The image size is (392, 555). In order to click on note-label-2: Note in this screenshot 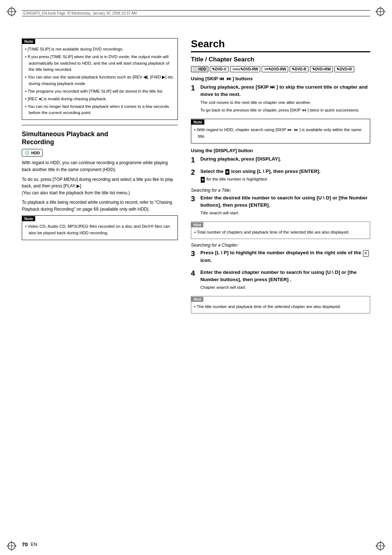, I will do `click(29, 219)`.